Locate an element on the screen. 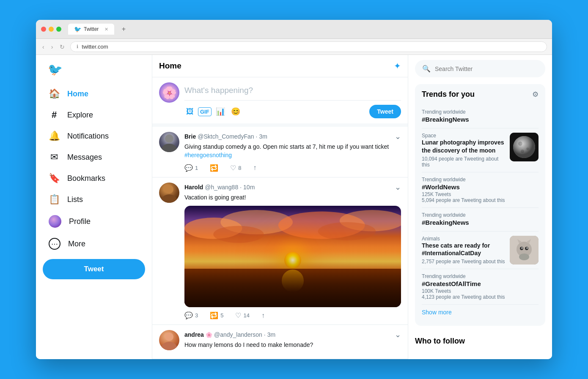 This screenshot has height=379, width=588. tweet-body: Brie @Sktch_ComedyFan · 3m ⌄ Giving stan… is located at coordinates (293, 152).